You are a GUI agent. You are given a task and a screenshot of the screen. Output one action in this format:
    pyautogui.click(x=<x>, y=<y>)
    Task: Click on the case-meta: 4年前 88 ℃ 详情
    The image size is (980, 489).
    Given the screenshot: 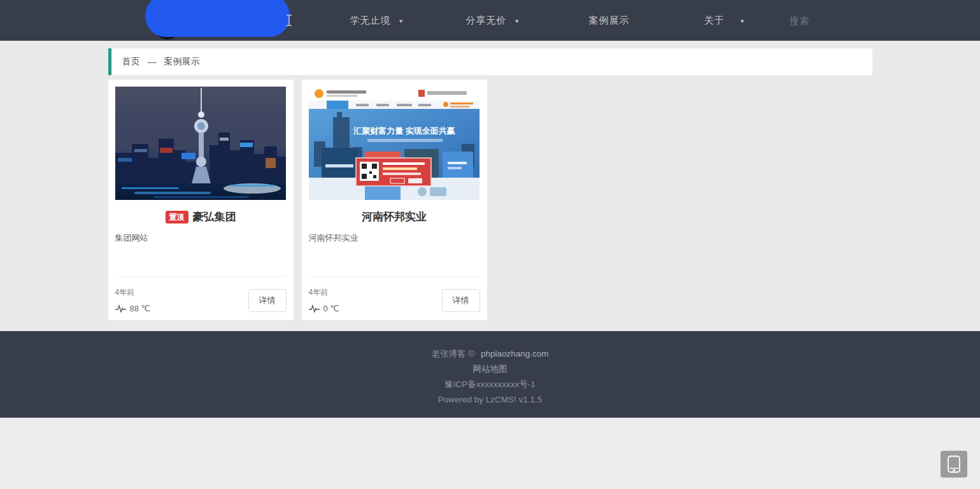 What is the action you would take?
    pyautogui.click(x=201, y=295)
    